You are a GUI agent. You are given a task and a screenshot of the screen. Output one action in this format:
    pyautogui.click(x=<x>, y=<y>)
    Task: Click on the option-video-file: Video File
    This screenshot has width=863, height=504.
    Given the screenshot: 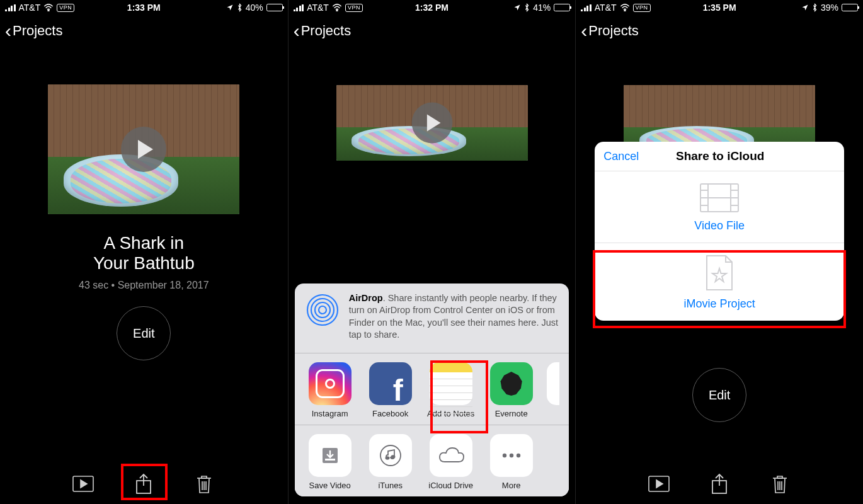 What is the action you would take?
    pyautogui.click(x=719, y=207)
    